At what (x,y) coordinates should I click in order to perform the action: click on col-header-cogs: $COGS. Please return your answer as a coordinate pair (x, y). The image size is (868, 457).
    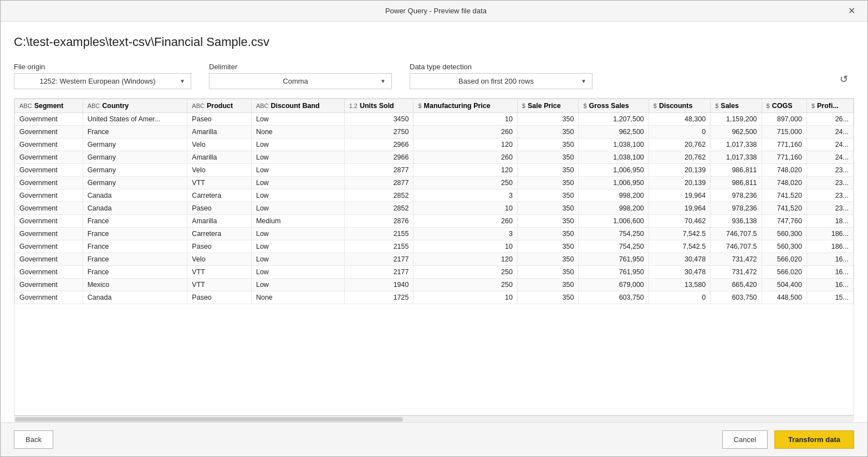
    Looking at the image, I should click on (784, 106).